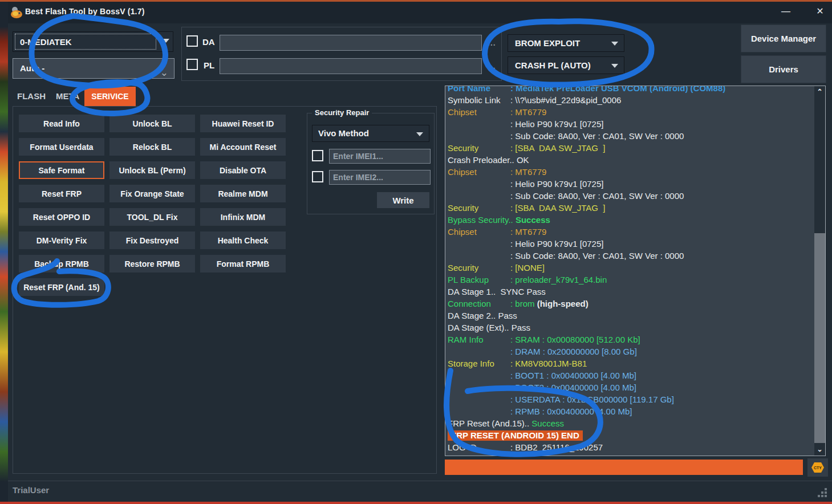 The height and width of the screenshot is (504, 832). Describe the element at coordinates (820, 449) in the screenshot. I see `scroll-down-icon: ⌄` at that location.